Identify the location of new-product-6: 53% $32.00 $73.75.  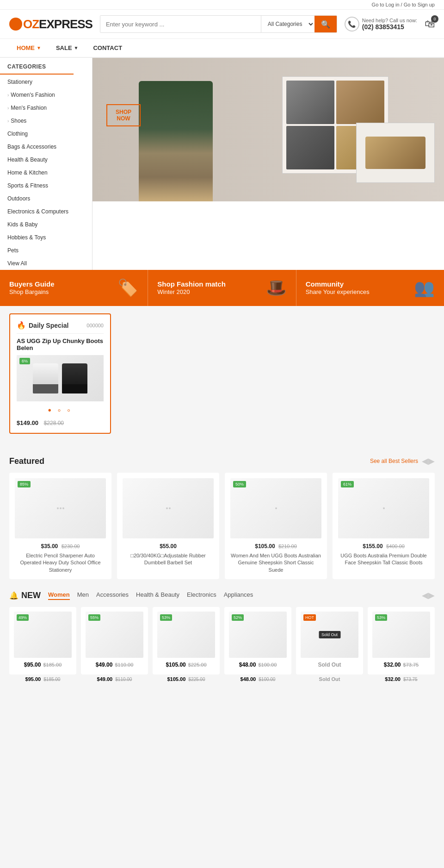
(401, 641).